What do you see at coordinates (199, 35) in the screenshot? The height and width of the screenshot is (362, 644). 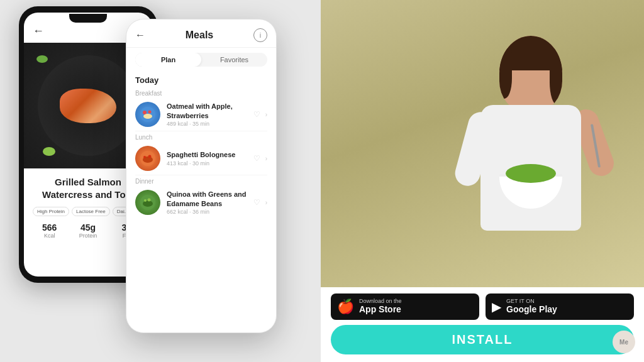 I see `meals-title: Meals` at bounding box center [199, 35].